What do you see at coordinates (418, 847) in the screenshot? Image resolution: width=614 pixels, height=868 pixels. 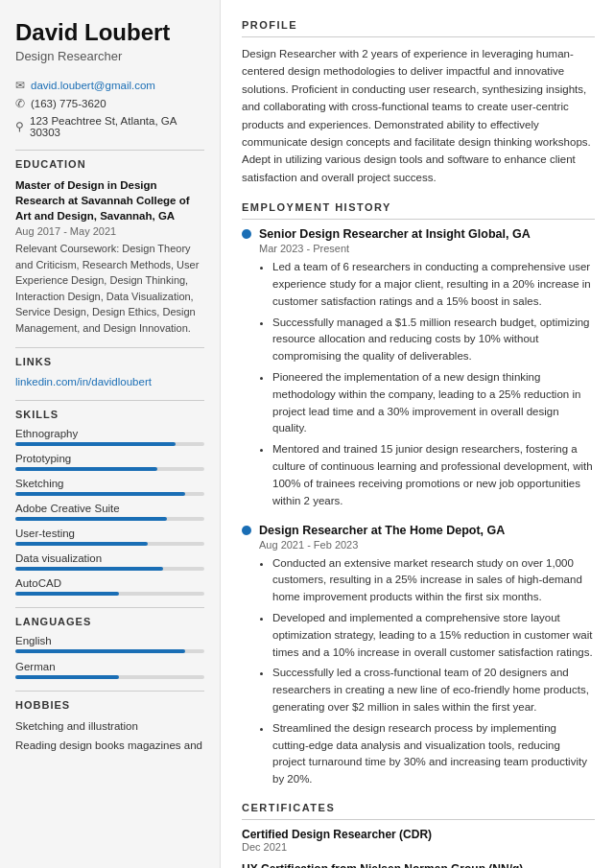 I see `cert-date: Dec 2021` at bounding box center [418, 847].